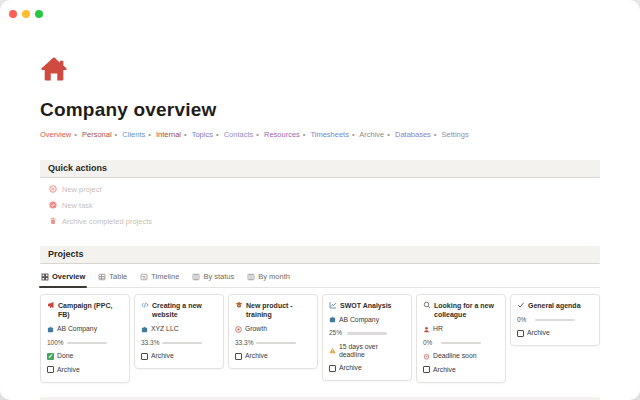 The image size is (640, 400). I want to click on company-label: AB Company, so click(359, 320).